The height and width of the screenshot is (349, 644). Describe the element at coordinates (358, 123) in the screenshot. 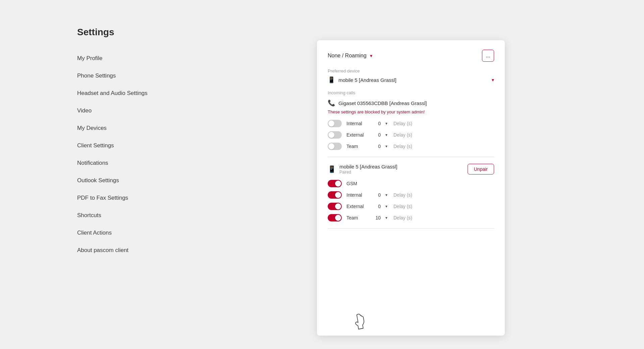

I see `device1-internal-label: Internal` at that location.